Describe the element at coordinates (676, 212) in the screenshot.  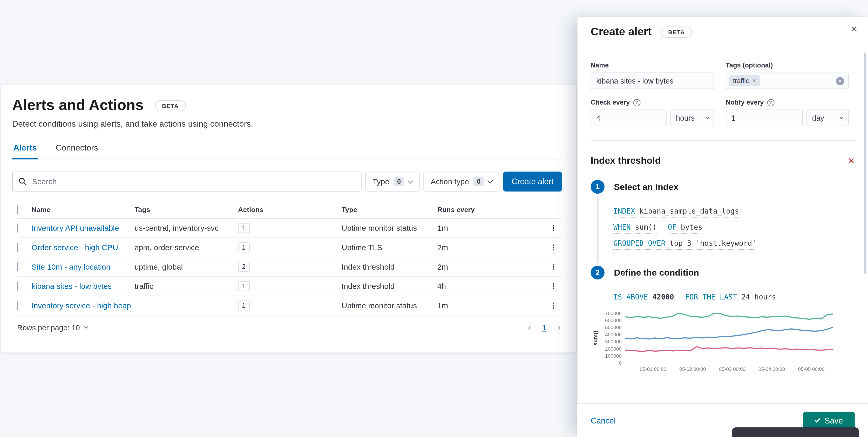
I see `index-expression: INDEX kibana_sample_data_logs` at that location.